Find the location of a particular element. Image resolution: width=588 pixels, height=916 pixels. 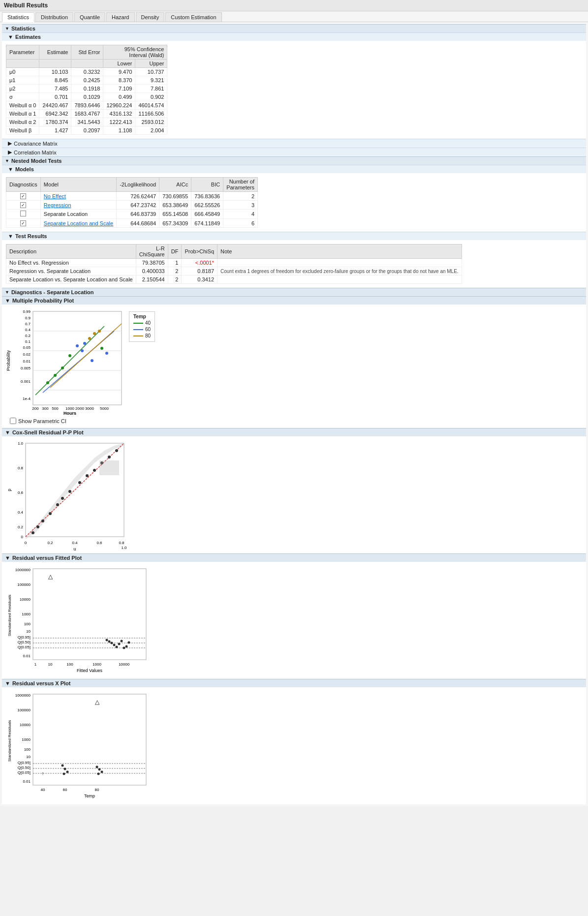

coxsnell-svg: 1.0 0.8 0.6 0.4 0.2 0 0 0.2 0.4 0.6 0.8 … is located at coordinates (75, 495).